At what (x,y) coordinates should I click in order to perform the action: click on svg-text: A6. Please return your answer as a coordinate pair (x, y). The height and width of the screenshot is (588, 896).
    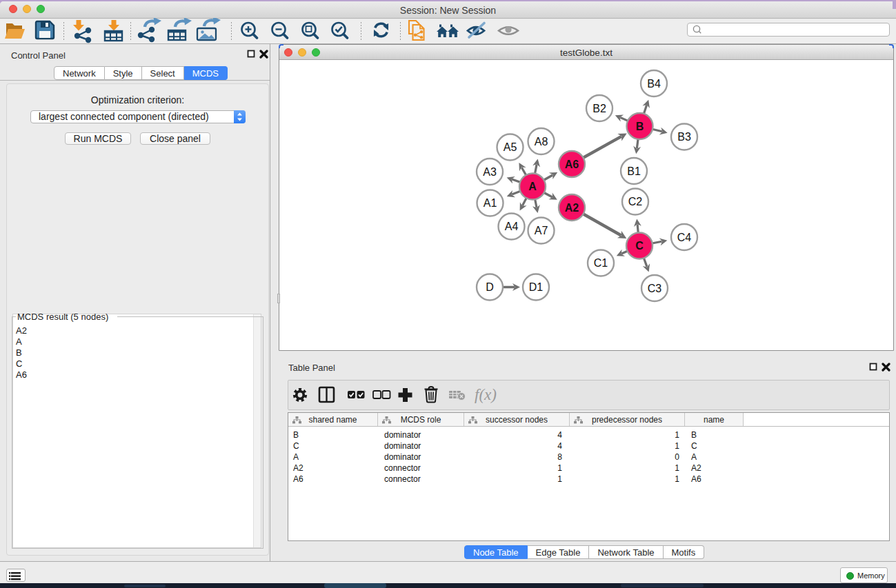
    Looking at the image, I should click on (573, 164).